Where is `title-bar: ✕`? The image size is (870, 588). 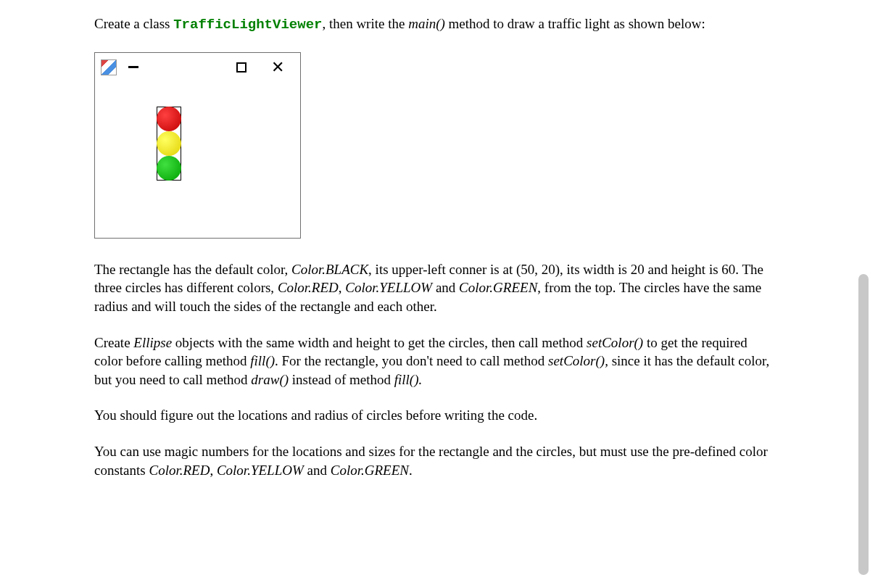 title-bar: ✕ is located at coordinates (197, 67).